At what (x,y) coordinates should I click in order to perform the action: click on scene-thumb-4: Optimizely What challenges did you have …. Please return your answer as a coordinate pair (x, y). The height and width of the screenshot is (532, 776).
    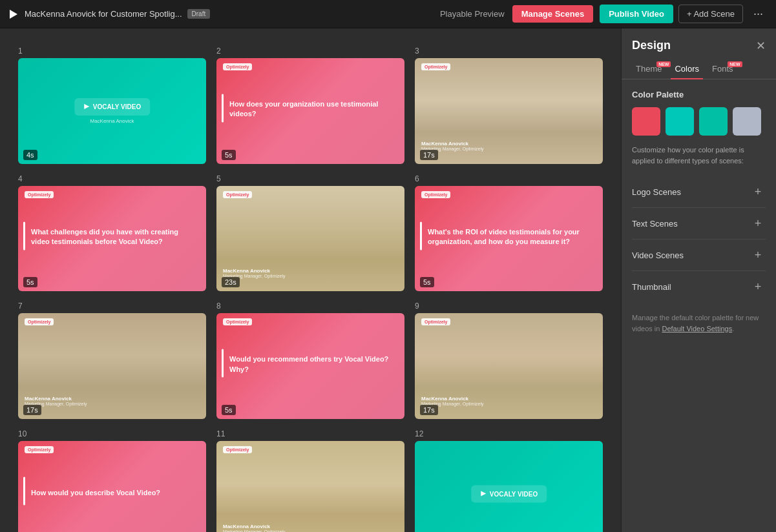
    Looking at the image, I should click on (112, 239).